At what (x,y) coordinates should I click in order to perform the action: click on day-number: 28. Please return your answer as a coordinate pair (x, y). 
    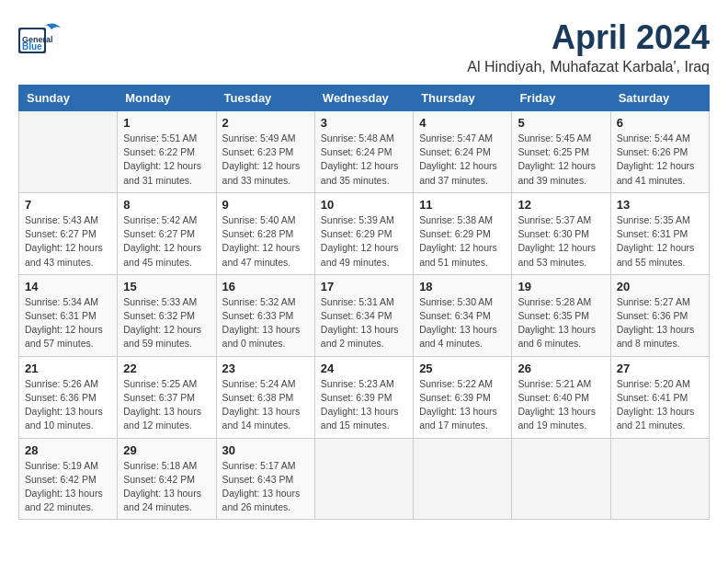
    Looking at the image, I should click on (68, 451).